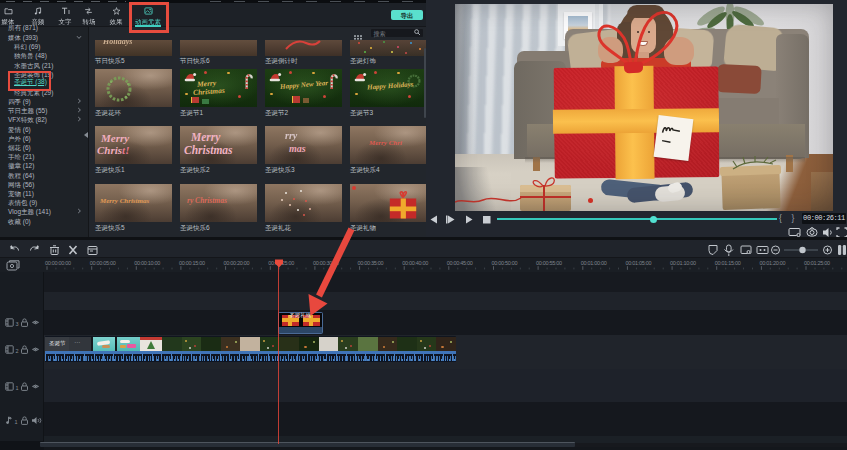 The image size is (847, 450). Describe the element at coordinates (18, 324) in the screenshot. I see `svg-text: 3` at that location.